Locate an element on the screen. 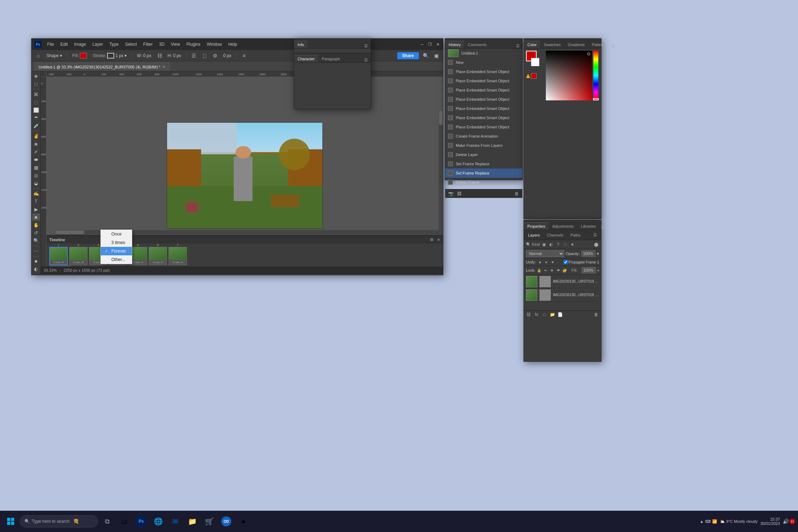 Image resolution: width=798 pixels, height=532 pixels. layer-item-2: IMG20230130...URST018 (3) is located at coordinates (563, 295).